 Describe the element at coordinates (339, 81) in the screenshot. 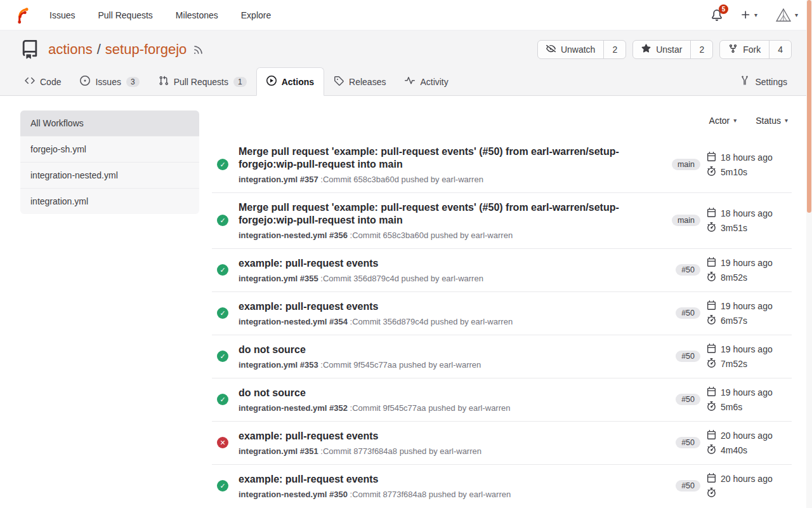

I see `tag-icon` at that location.